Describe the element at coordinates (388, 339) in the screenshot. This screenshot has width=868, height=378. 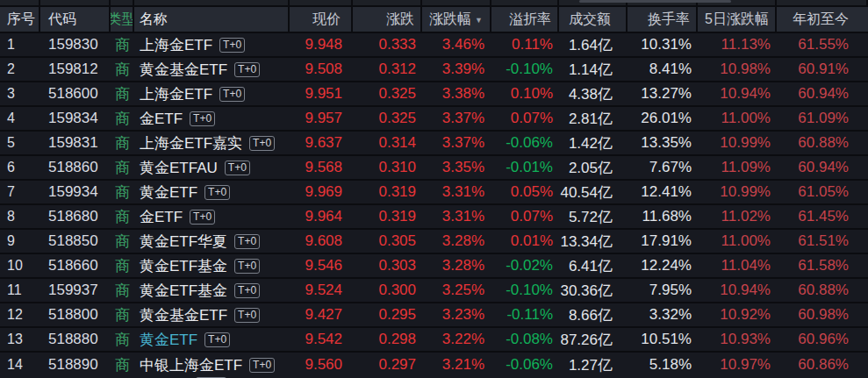
I see `change: 0.298` at that location.